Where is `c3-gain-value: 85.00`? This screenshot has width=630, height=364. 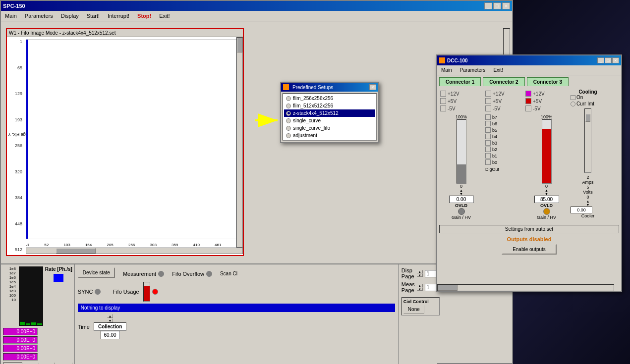
c3-gain-value: 85.00 is located at coordinates (547, 199).